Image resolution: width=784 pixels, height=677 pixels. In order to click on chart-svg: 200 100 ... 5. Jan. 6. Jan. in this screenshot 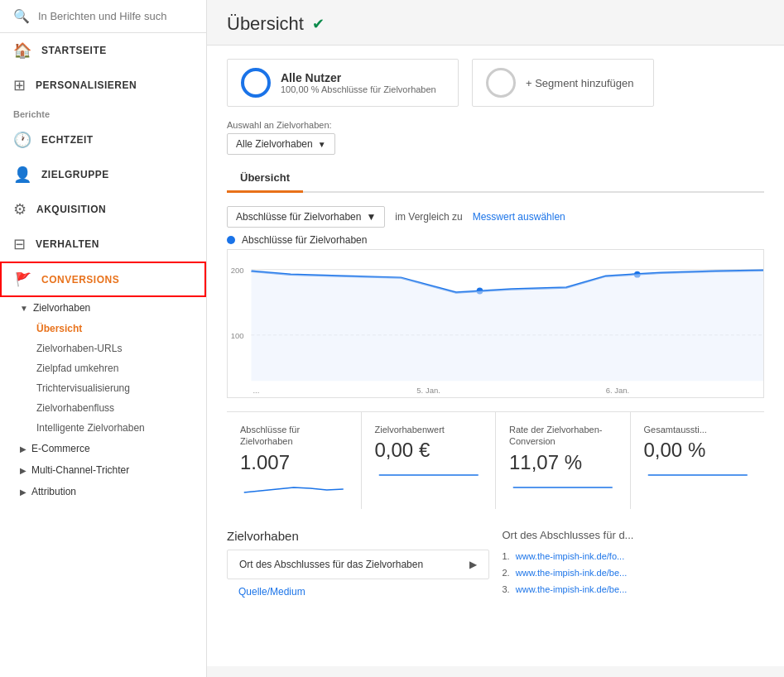, I will do `click(495, 324)`.